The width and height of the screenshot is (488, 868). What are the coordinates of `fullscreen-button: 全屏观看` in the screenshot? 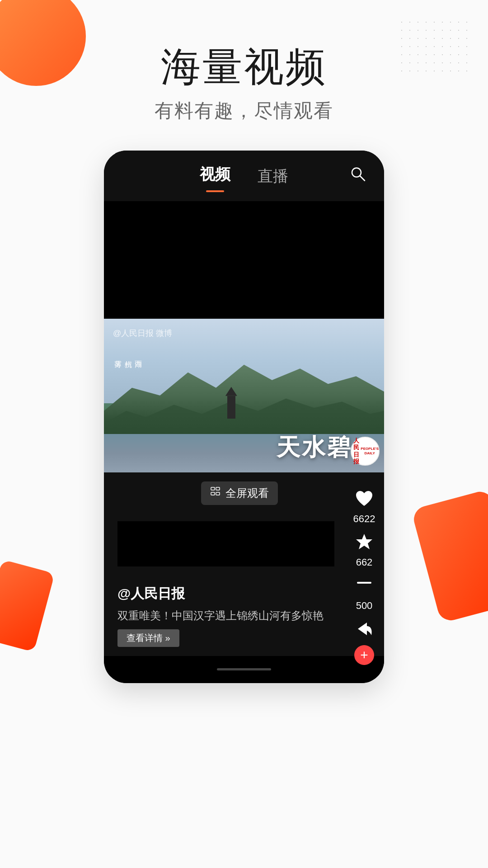 It's located at (239, 493).